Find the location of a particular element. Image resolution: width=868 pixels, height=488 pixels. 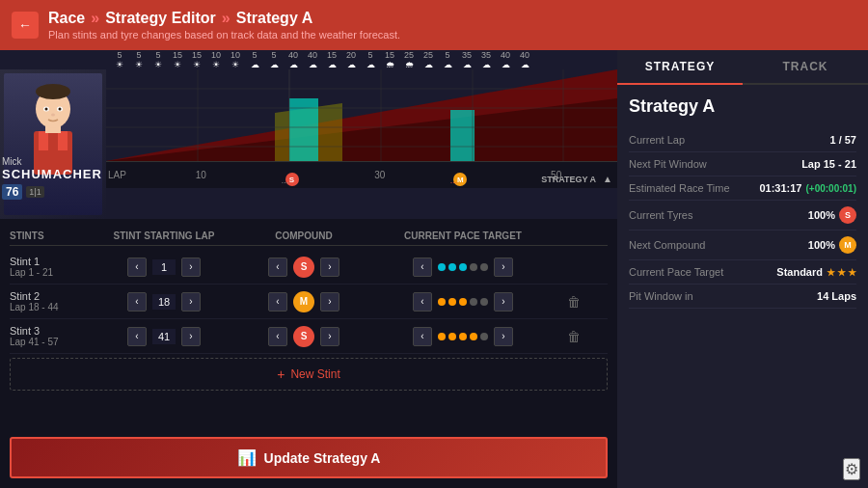

right-bottom: ⚙ is located at coordinates (743, 469).